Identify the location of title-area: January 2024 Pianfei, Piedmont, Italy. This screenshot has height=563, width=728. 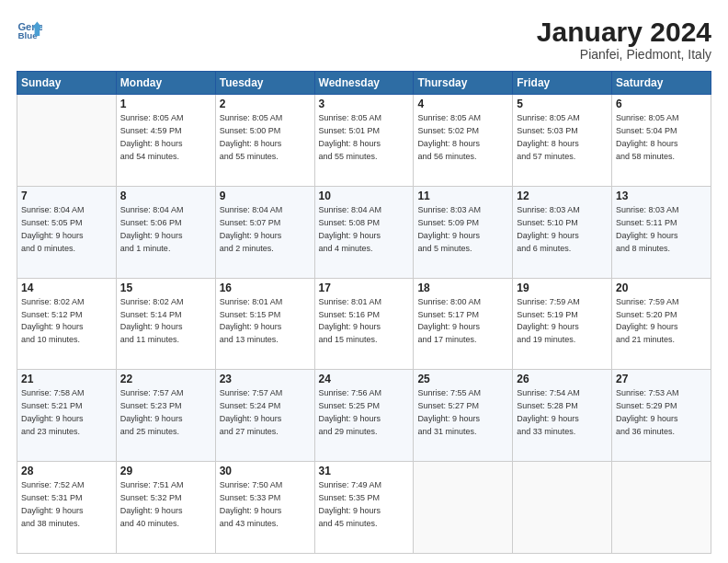
(624, 39).